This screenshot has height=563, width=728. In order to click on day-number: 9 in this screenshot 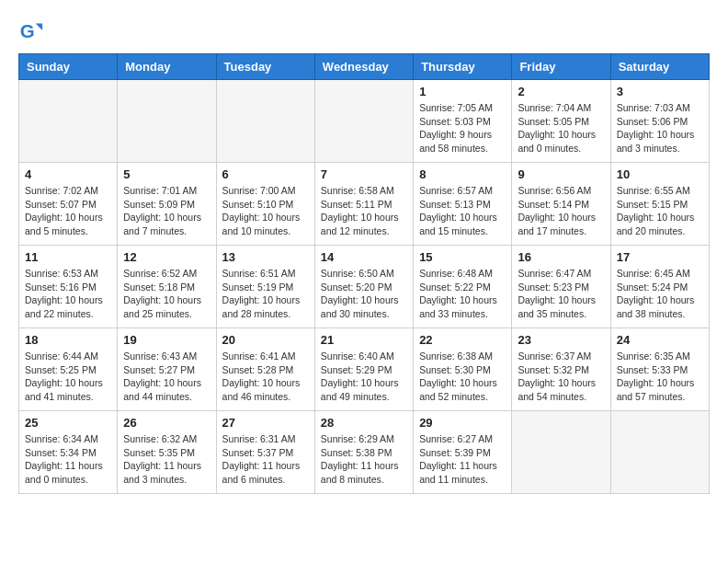, I will do `click(561, 175)`.